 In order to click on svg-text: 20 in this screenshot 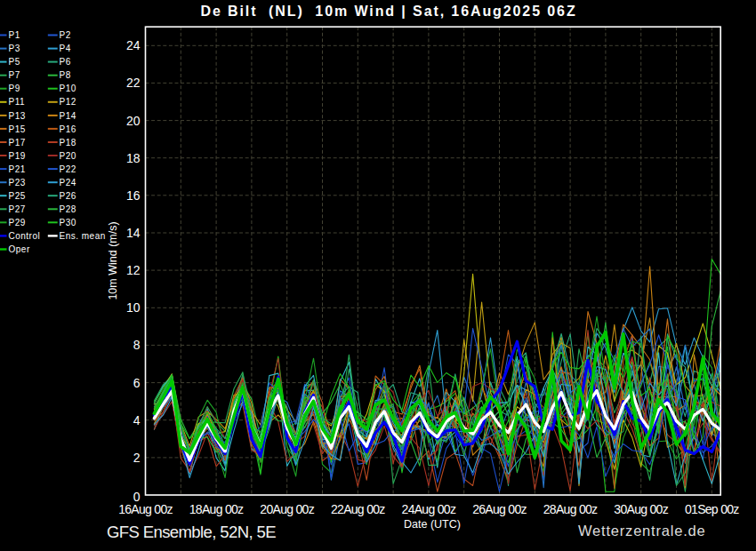, I will do `click(133, 121)`.